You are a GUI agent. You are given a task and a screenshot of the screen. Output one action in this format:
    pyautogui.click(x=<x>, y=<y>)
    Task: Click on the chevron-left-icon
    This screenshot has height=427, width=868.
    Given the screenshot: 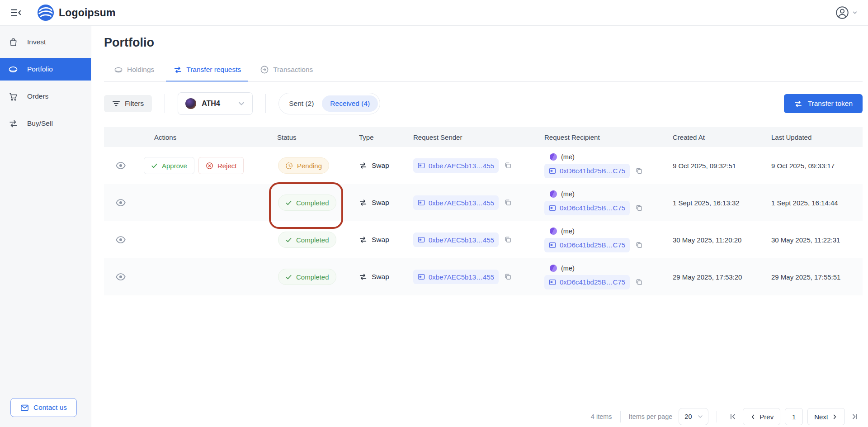 What is the action you would take?
    pyautogui.click(x=753, y=417)
    